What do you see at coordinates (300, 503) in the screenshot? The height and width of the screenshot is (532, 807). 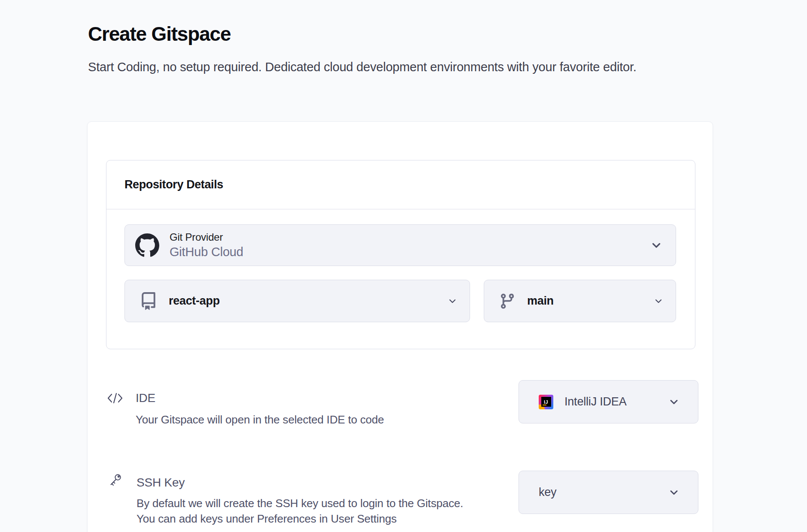 I see `ssh-key-description-line: By default we will create the SSH key us…` at bounding box center [300, 503].